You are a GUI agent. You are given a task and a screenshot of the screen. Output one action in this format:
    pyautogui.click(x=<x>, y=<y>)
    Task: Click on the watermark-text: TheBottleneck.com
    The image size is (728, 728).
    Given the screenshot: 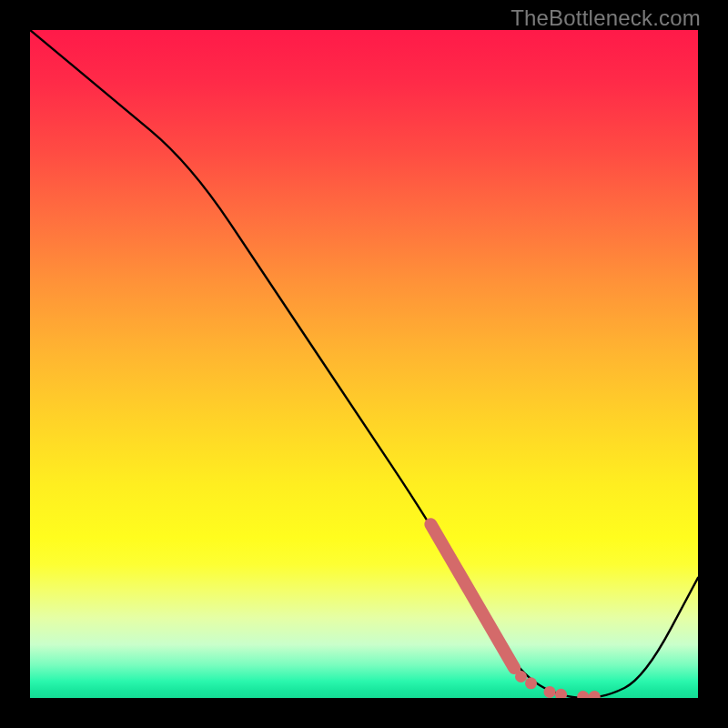 What is the action you would take?
    pyautogui.click(x=606, y=18)
    